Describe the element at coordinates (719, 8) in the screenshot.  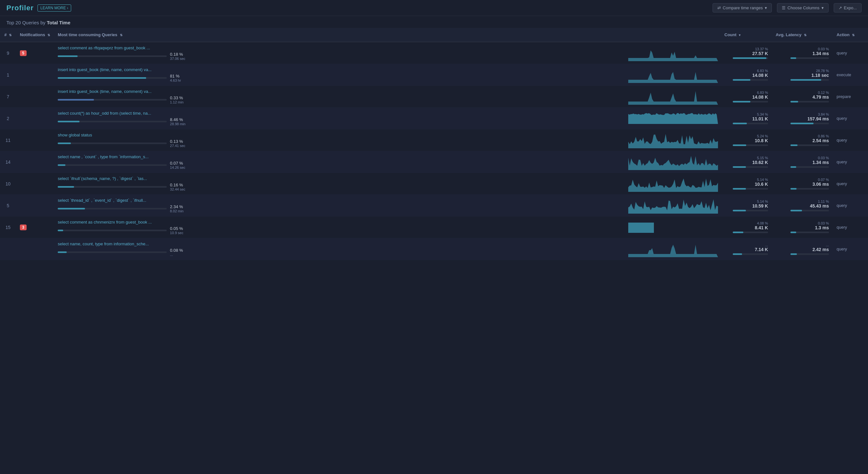
I see `compare-icon: ⇄` at that location.